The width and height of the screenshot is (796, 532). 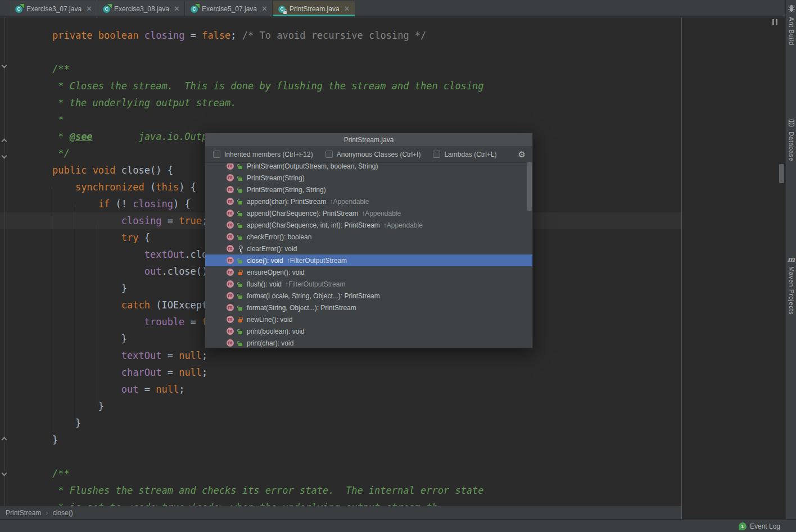 I want to click on event-log-label: Event Log, so click(x=765, y=526).